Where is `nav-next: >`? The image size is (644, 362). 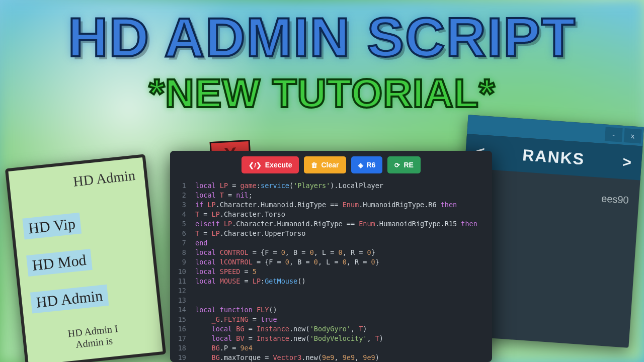 nav-next: > is located at coordinates (627, 162).